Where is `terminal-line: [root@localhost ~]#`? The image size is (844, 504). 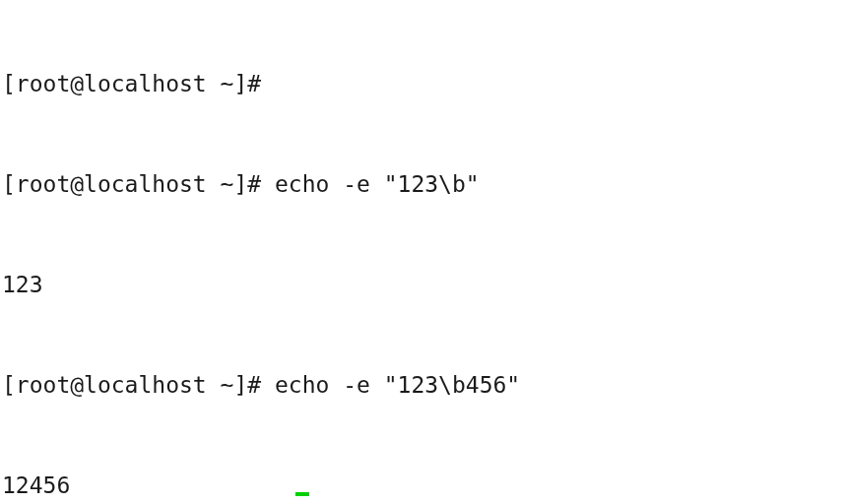 terminal-line: [root@localhost ~]# is located at coordinates (423, 84).